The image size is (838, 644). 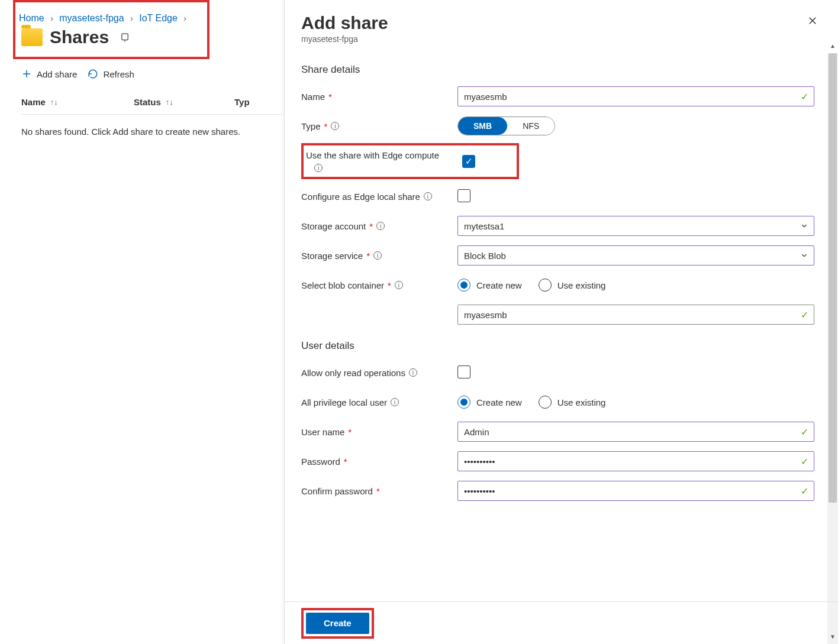 I want to click on user-name-input, so click(x=636, y=432).